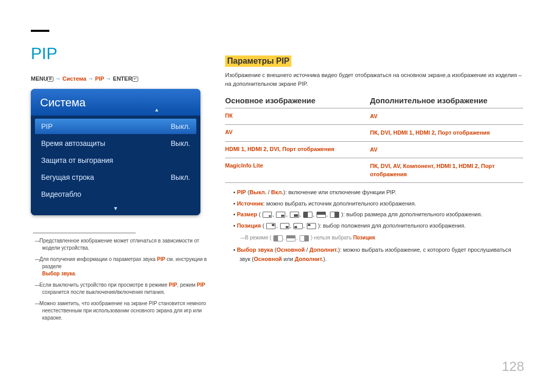  Describe the element at coordinates (116, 177) in the screenshot. I see `menu-item-ticker: Бегущая строка Выкл.` at that location.